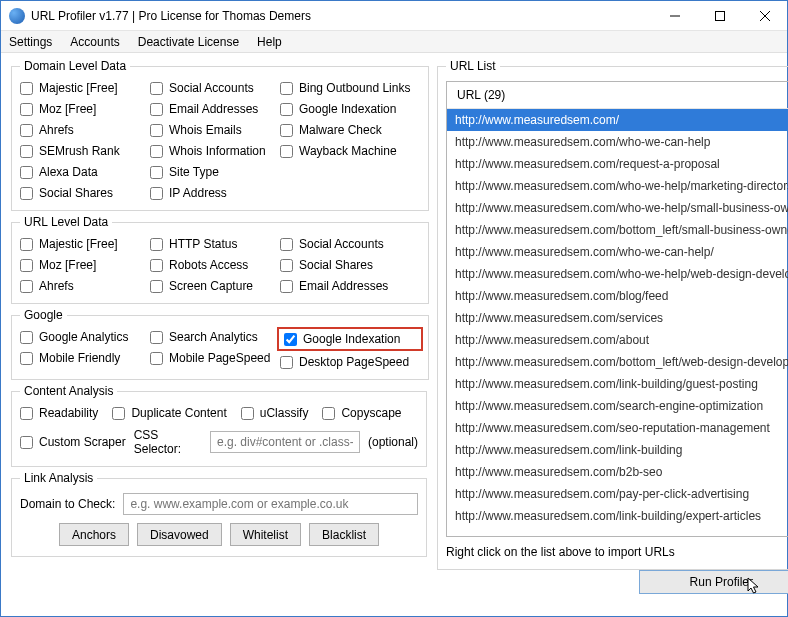 The height and width of the screenshot is (617, 788). What do you see at coordinates (618, 318) in the screenshot?
I see `url-list-item: http://www.measuredsem.com/services` at bounding box center [618, 318].